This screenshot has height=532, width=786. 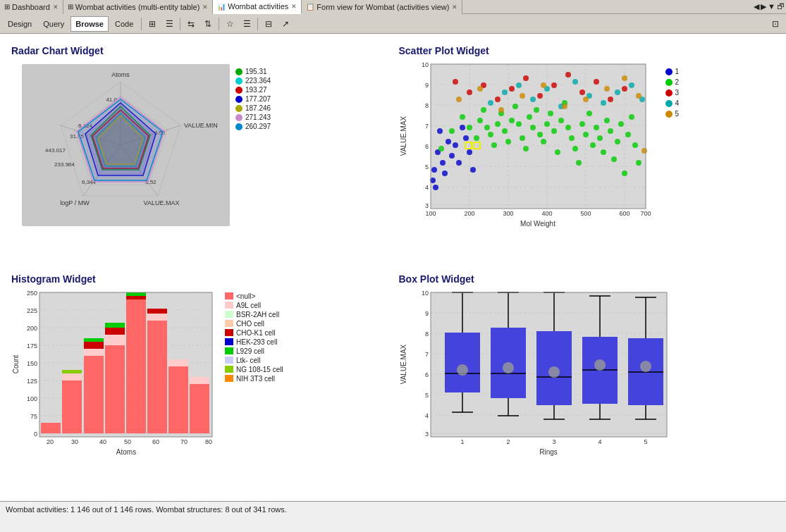 I want to click on svg-text: 7, so click(x=426, y=354).